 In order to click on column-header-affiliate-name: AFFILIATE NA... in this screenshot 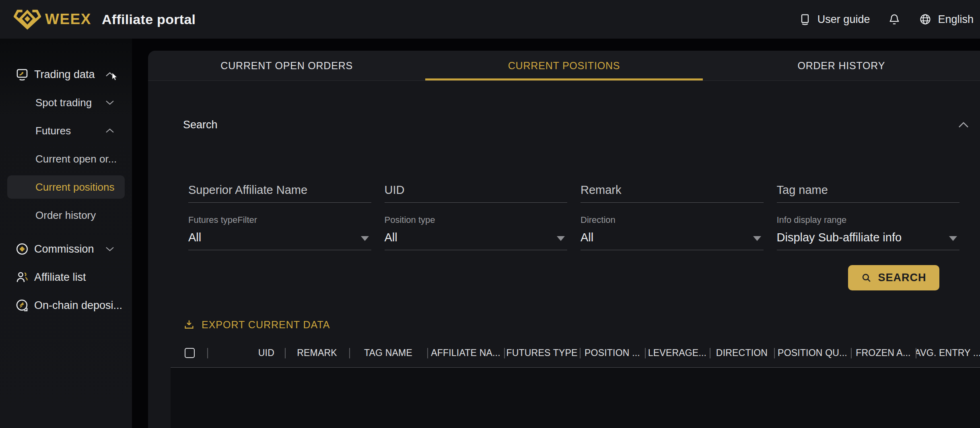, I will do `click(466, 353)`.